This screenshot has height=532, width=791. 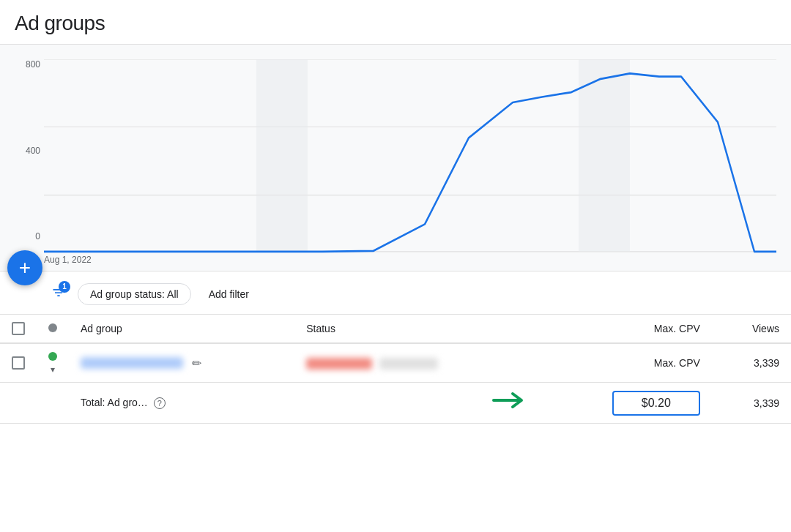 I want to click on row-status-text-cell, so click(x=416, y=363).